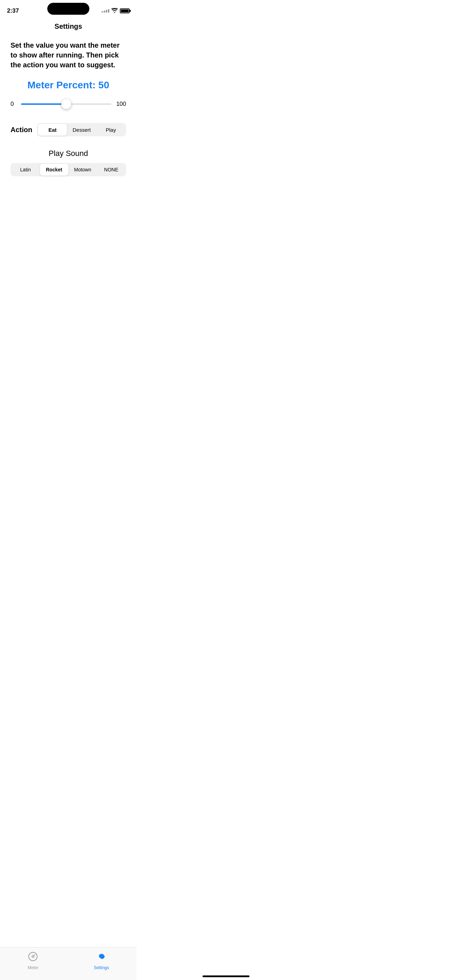 This screenshot has height=980, width=452. Describe the element at coordinates (68, 9) in the screenshot. I see `status-bar: 2:37` at that location.